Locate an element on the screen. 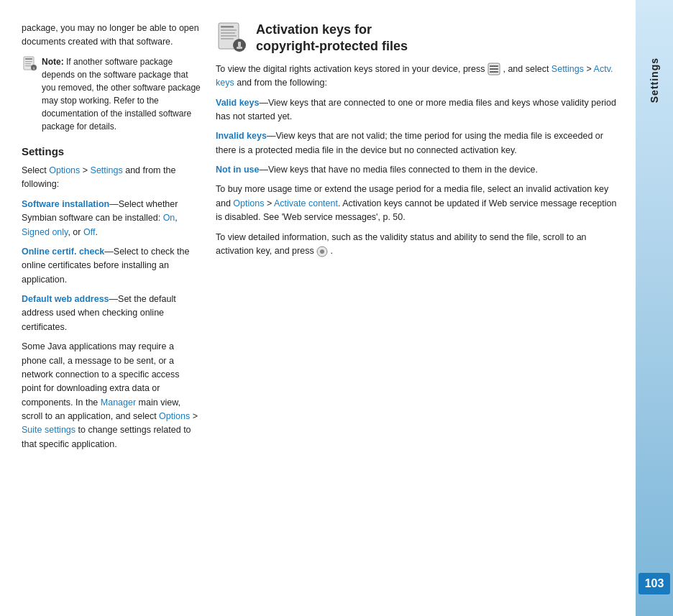  note-body: If another software package depends on t… is located at coordinates (121, 94).